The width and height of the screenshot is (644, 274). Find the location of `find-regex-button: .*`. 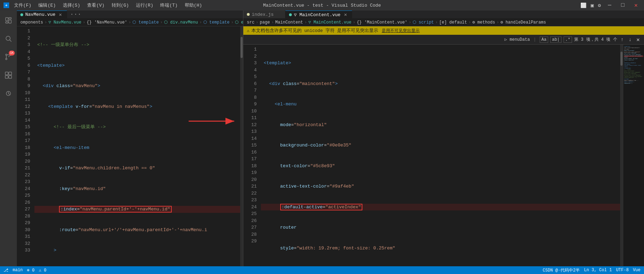

find-regex-button: .* is located at coordinates (568, 40).